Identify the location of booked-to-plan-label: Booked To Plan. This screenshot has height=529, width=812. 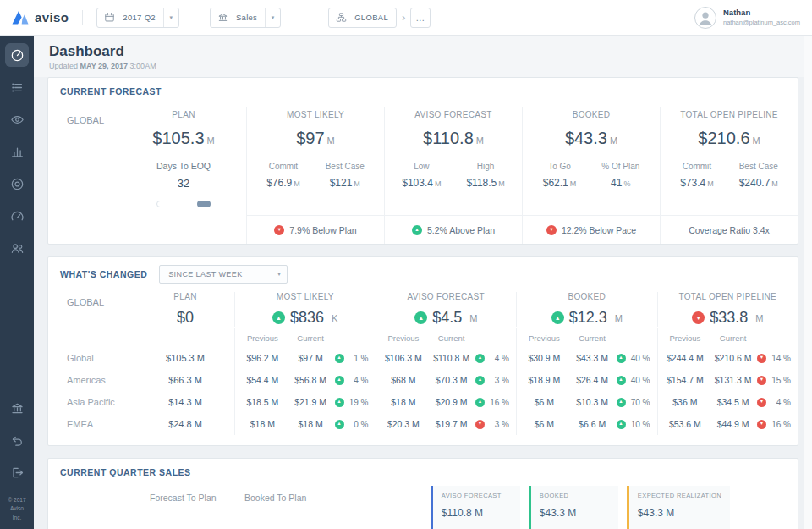
(292, 498).